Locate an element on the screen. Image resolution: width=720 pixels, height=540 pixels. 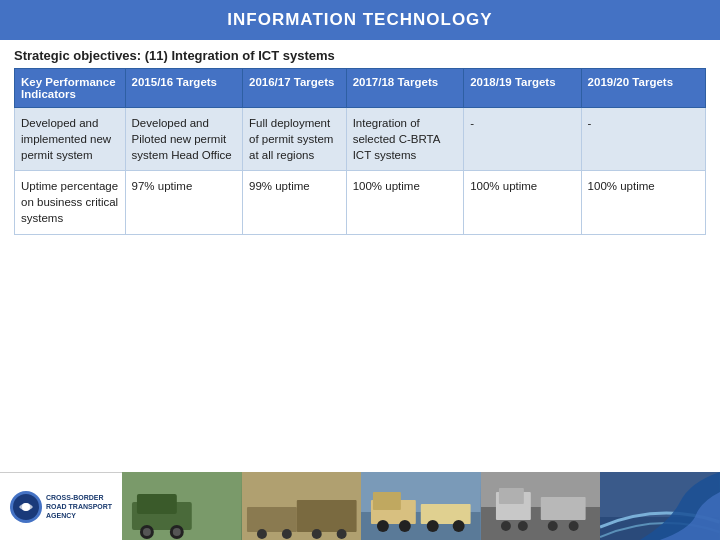
row1-2015: Developed and Piloted new permit system … is located at coordinates (184, 140).